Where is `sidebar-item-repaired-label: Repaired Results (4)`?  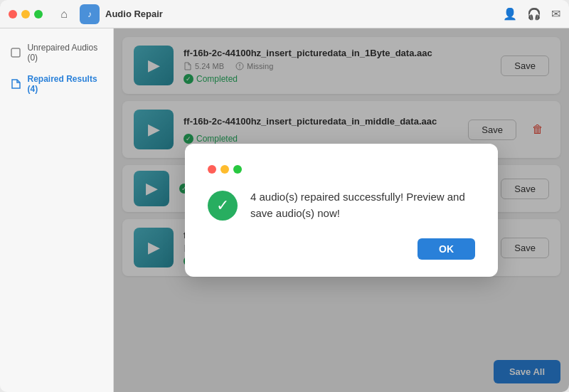
sidebar-item-repaired-label: Repaired Results (4) is located at coordinates (65, 84).